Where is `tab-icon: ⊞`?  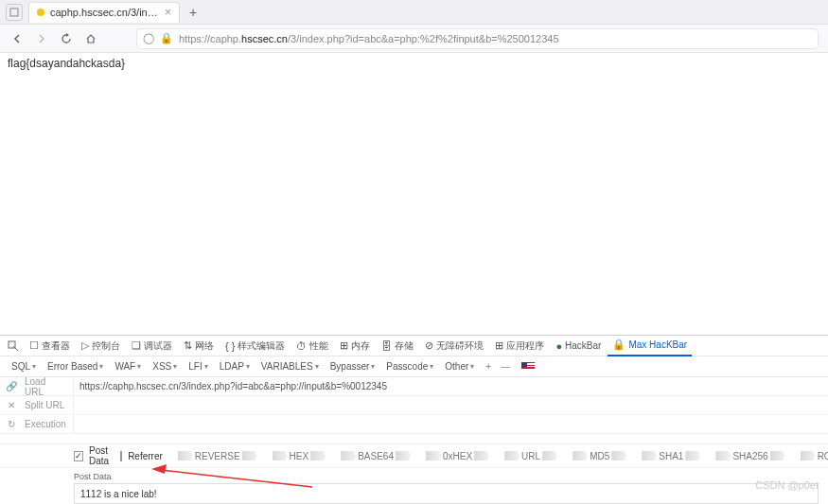
tab-icon: ⊞ is located at coordinates (500, 346).